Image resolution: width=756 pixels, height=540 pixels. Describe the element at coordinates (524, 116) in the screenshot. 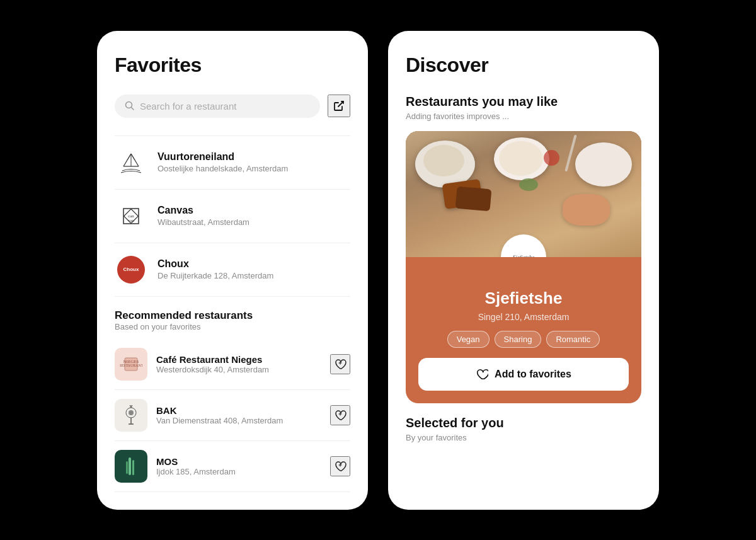

I see `may-like-subtitle: Adding favorites improves ...` at that location.